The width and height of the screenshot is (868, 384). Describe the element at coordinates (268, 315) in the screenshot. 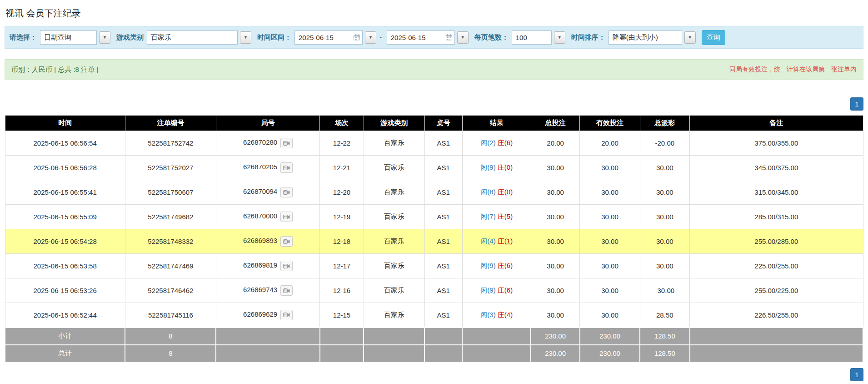

I see `cell-round: 626869629` at that location.